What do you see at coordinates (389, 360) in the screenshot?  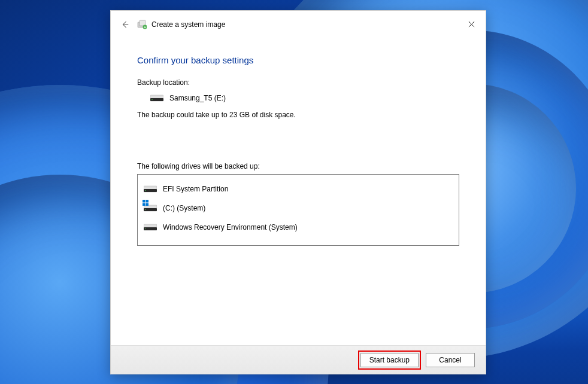 I see `annotation-highlight: Start backup` at bounding box center [389, 360].